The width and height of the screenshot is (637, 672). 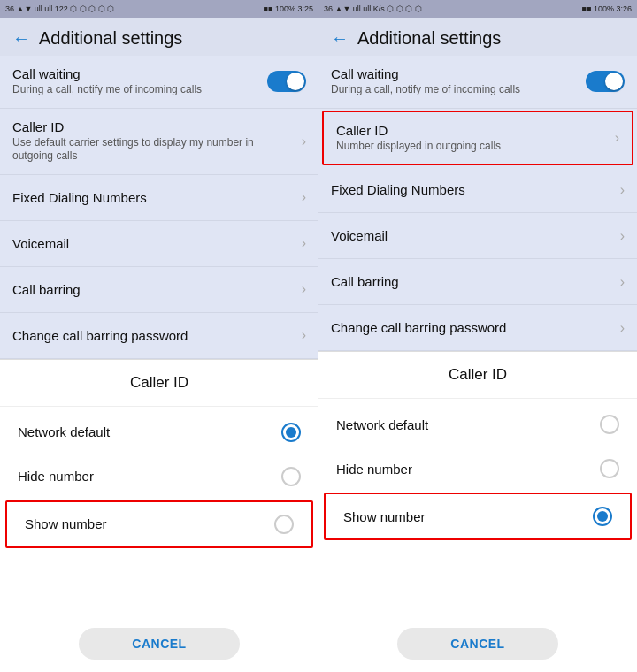 I want to click on setting-text-change-barring-pwd-right: Change call barring password, so click(x=472, y=327).